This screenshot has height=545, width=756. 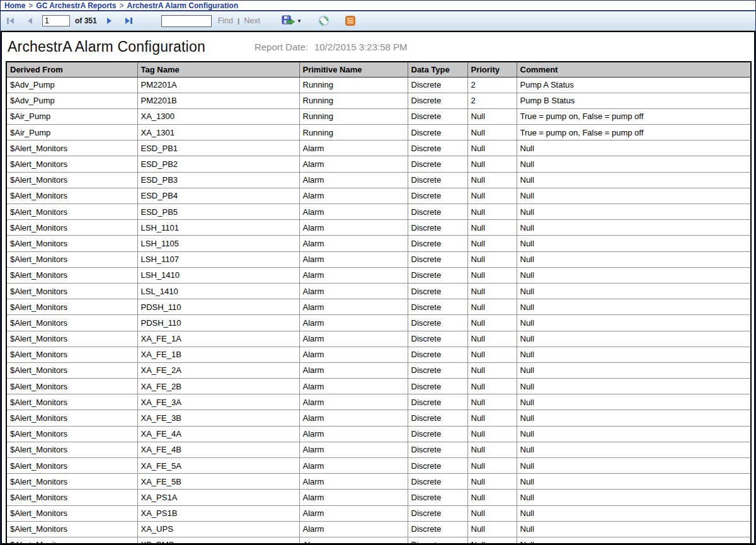 I want to click on table-cell: XB_BMS, so click(x=218, y=541).